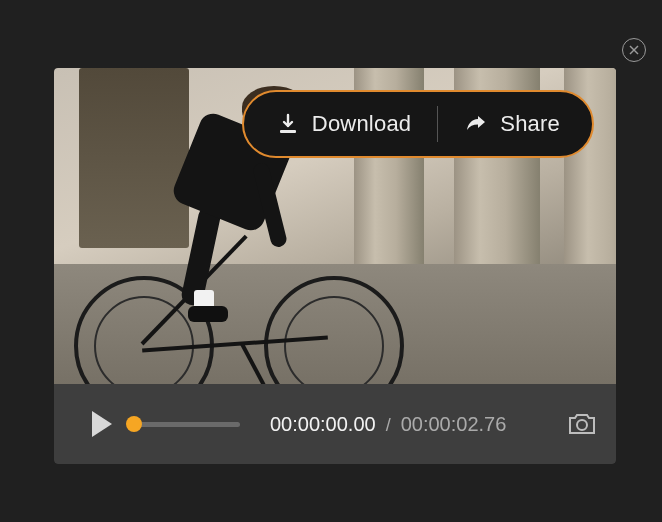  What do you see at coordinates (512, 124) in the screenshot?
I see `share-button: Share` at bounding box center [512, 124].